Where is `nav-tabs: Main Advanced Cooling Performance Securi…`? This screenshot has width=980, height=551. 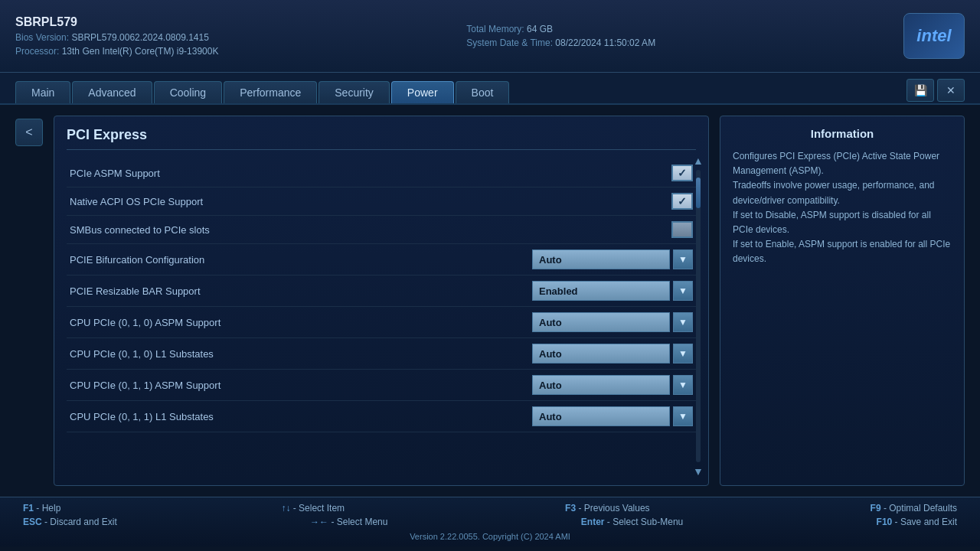 nav-tabs: Main Advanced Cooling Performance Securi… is located at coordinates (262, 92).